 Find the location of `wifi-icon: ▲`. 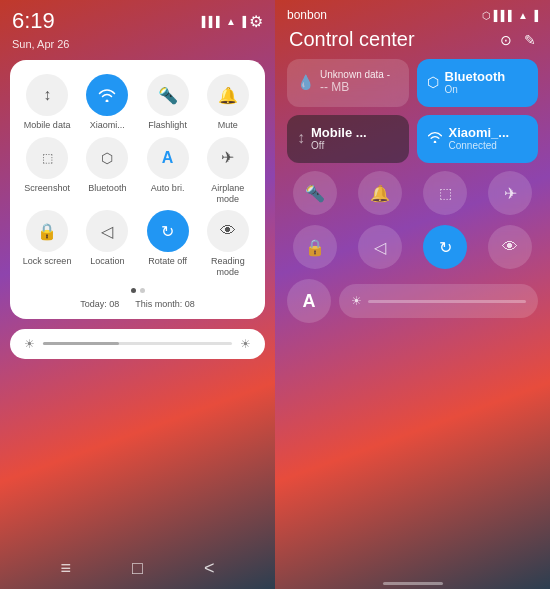

wifi-icon: ▲ is located at coordinates (231, 22).